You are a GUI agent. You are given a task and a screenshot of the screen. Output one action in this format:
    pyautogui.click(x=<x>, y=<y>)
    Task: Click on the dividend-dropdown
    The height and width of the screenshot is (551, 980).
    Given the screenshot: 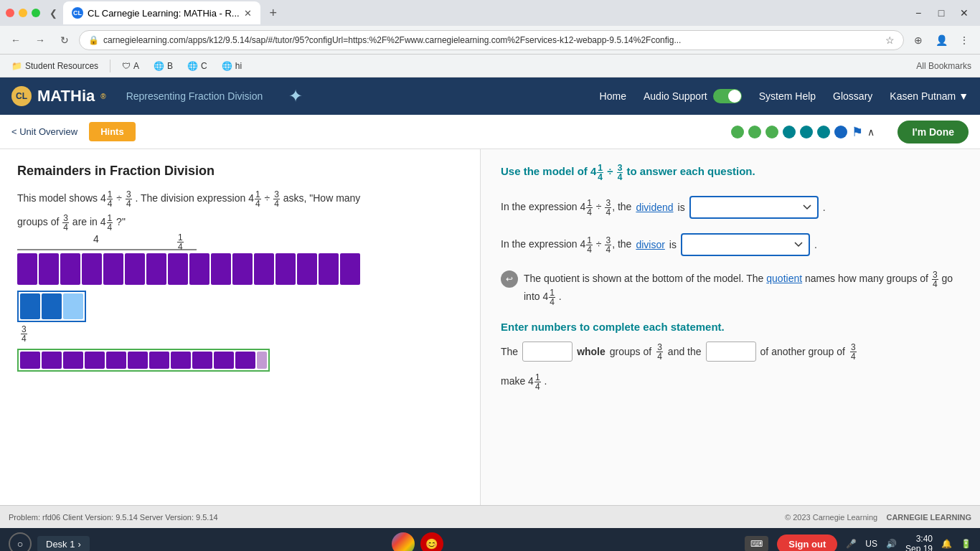 What is the action you would take?
    pyautogui.click(x=754, y=207)
    